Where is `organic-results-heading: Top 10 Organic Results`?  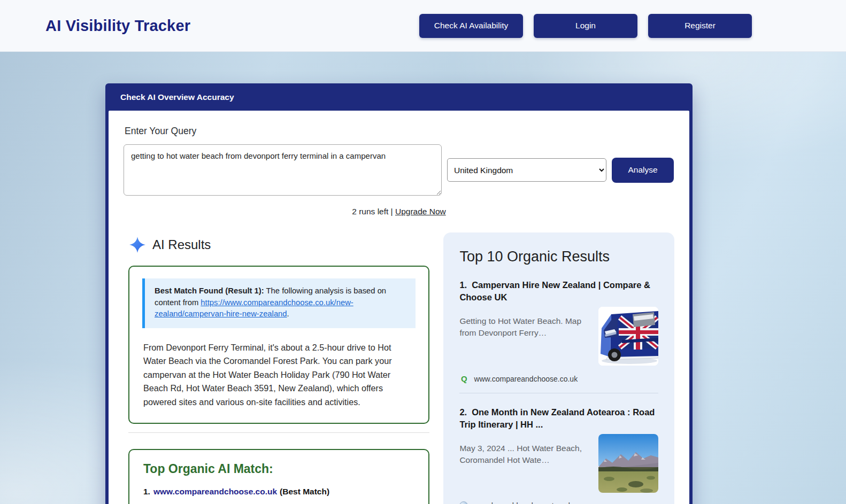
organic-results-heading: Top 10 Organic Results is located at coordinates (559, 257).